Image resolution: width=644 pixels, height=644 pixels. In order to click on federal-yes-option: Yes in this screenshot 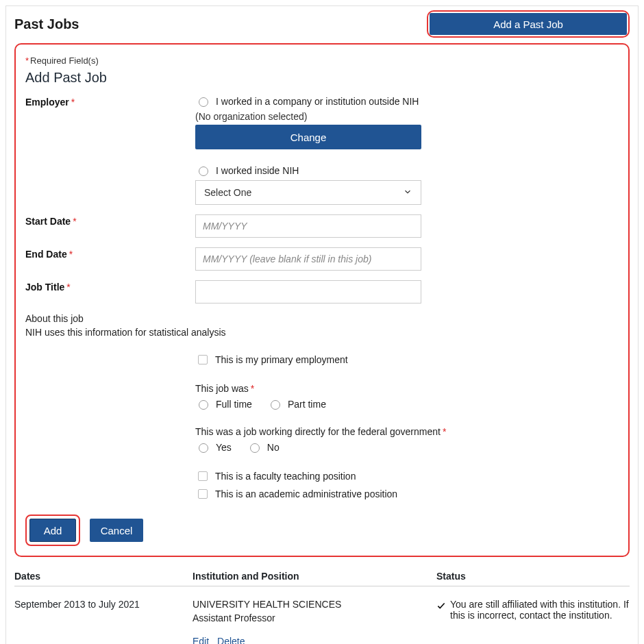, I will do `click(214, 447)`.